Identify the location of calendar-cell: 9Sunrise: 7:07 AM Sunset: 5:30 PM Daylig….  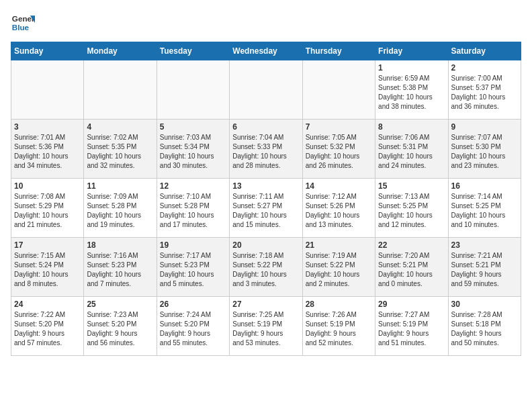
(484, 149).